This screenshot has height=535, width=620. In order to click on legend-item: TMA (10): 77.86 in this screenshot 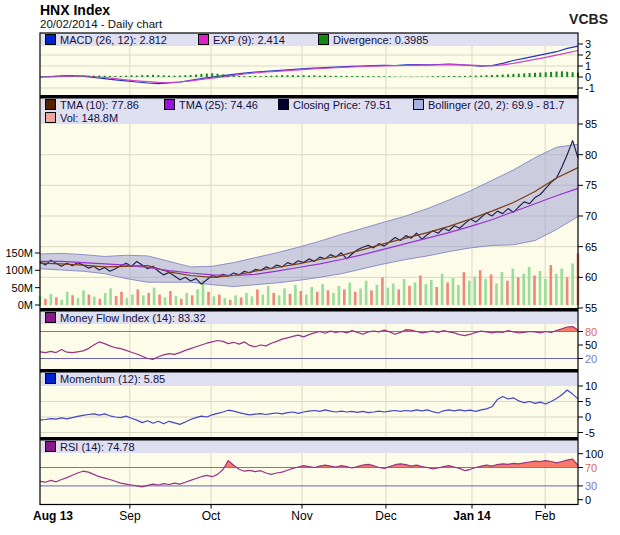, I will do `click(92, 106)`.